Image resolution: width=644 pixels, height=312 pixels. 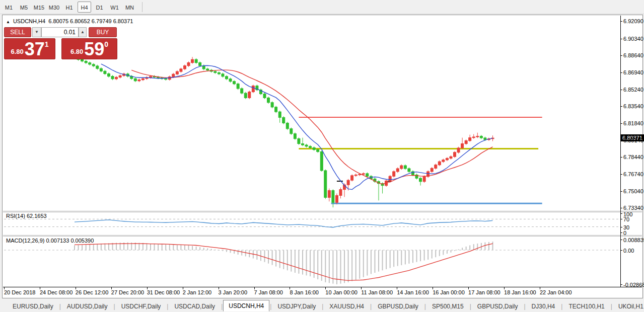 What do you see at coordinates (633, 174) in the screenshot?
I see `price-axis-label: 6.76740` at bounding box center [633, 174].